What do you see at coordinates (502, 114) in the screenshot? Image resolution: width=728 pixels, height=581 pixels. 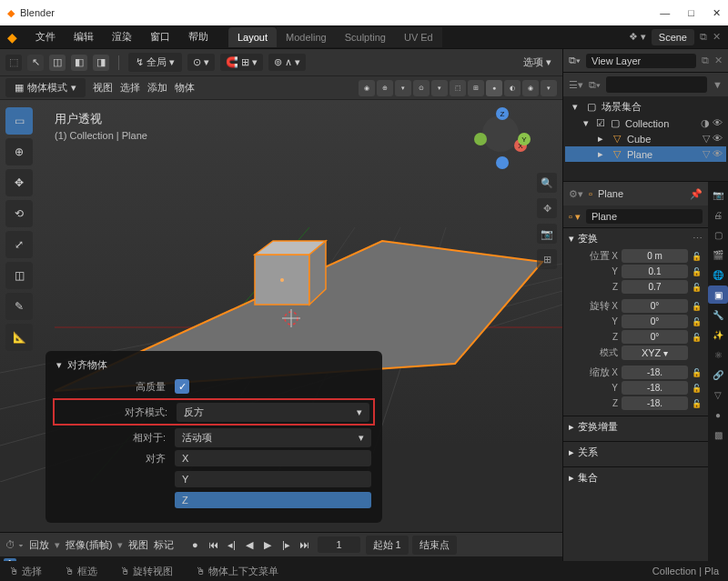 I see `gizmo-z-axis: Z` at bounding box center [502, 114].